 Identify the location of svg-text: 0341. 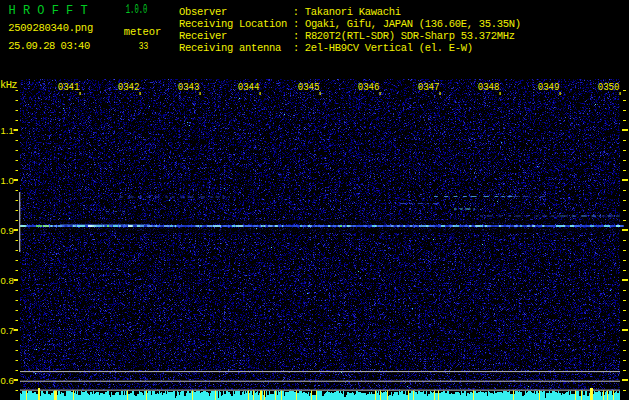
(69, 87).